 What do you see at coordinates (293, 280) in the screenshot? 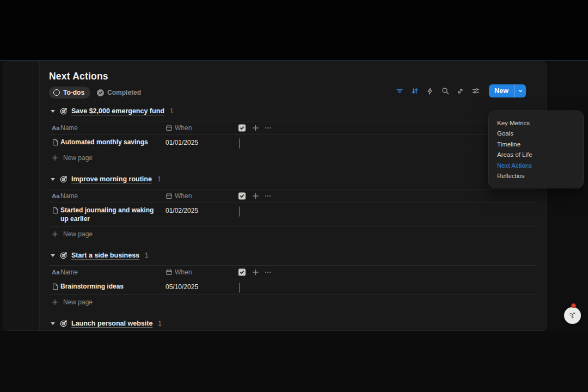
I see `group-start-side-business: Start a side business 1 Aa Name When` at bounding box center [293, 280].